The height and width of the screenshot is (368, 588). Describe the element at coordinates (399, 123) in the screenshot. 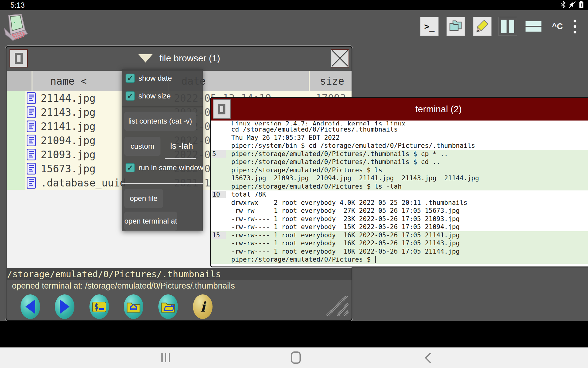

I see `terminal-line: Linux version 2.4.7: Android, kernel is …` at that location.